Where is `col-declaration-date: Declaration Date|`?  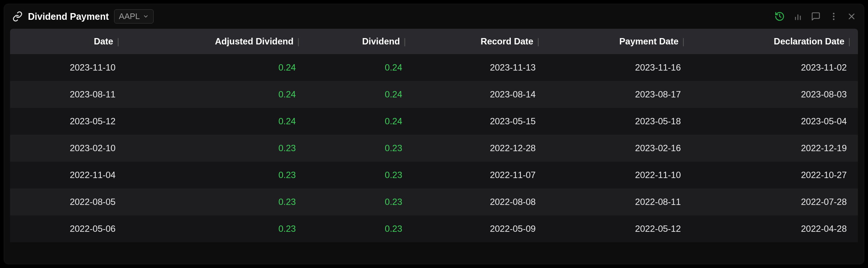
col-declaration-date: Declaration Date| is located at coordinates (775, 41).